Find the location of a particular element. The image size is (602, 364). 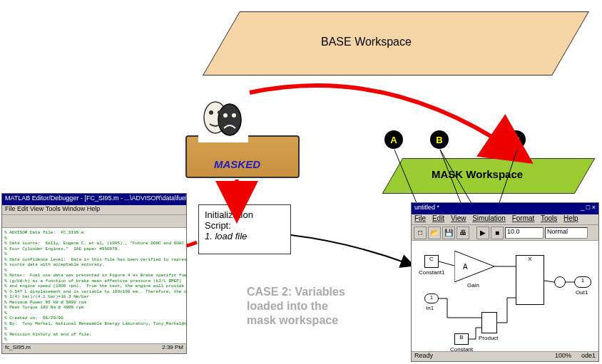

simulink-status-bar: Ready 100% ode1 is located at coordinates (505, 356).